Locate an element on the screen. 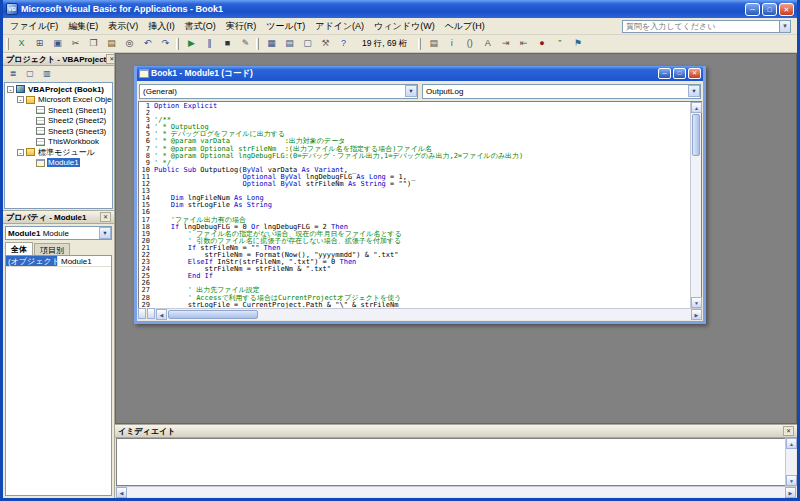 The image size is (800, 501). comment-block-icon: ” is located at coordinates (560, 44).